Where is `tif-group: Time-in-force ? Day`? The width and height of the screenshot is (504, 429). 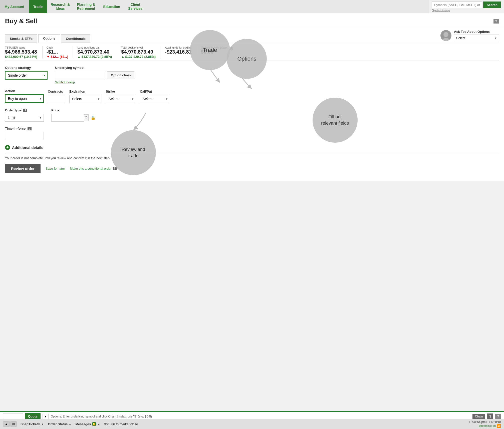 tif-group: Time-in-force ? Day is located at coordinates (25, 133).